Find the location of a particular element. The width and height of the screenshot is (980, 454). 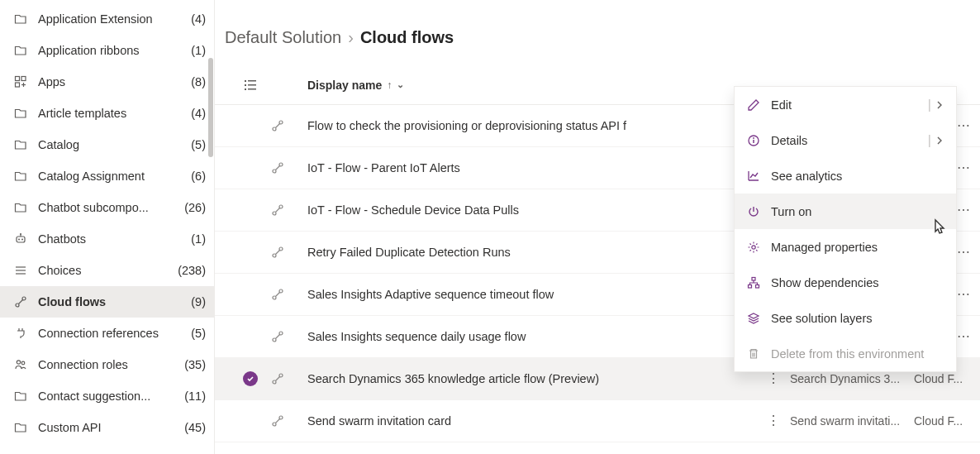

row-checkbox is located at coordinates (250, 379).